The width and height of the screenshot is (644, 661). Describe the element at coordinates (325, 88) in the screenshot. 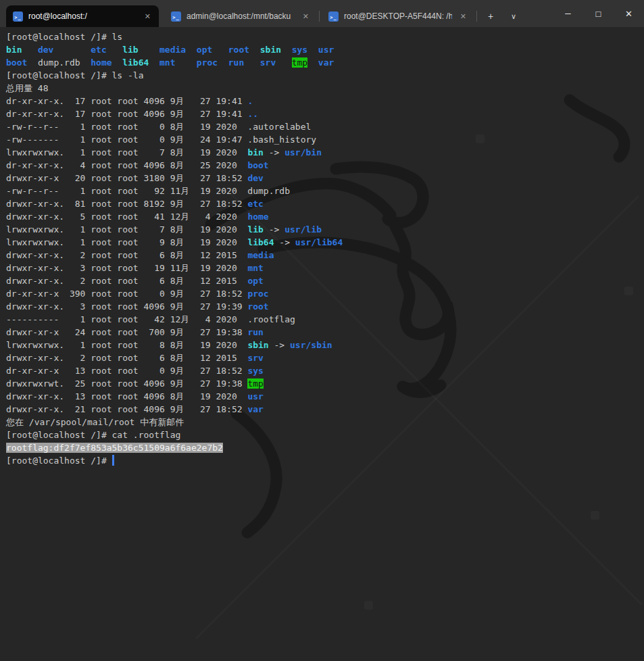

I see `terminal-line: 总用量 48` at that location.